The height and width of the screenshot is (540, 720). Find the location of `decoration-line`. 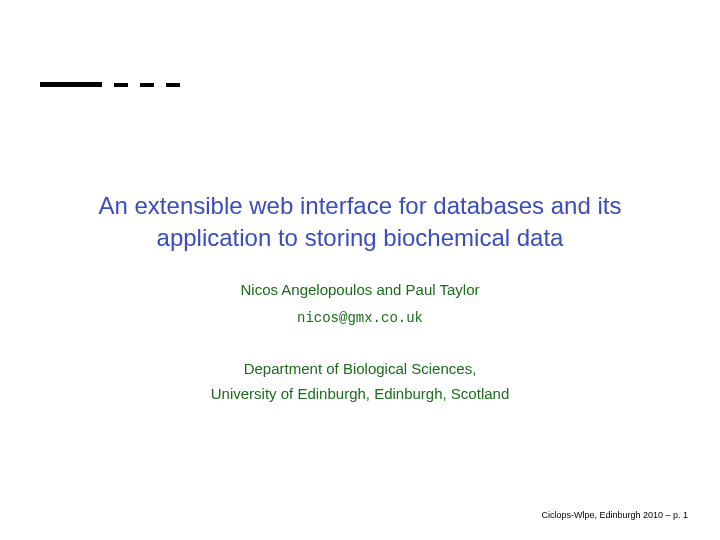

decoration-line is located at coordinates (71, 84).